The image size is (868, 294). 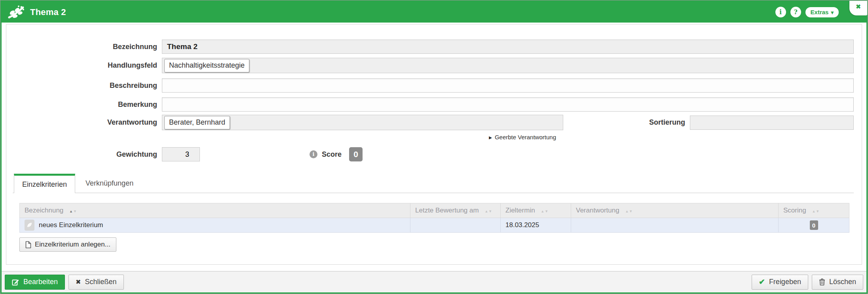 What do you see at coordinates (435, 218) in the screenshot?
I see `einzelkriterien-table: Bezeichnung Letzte Bewertung am Zielterm…` at bounding box center [435, 218].